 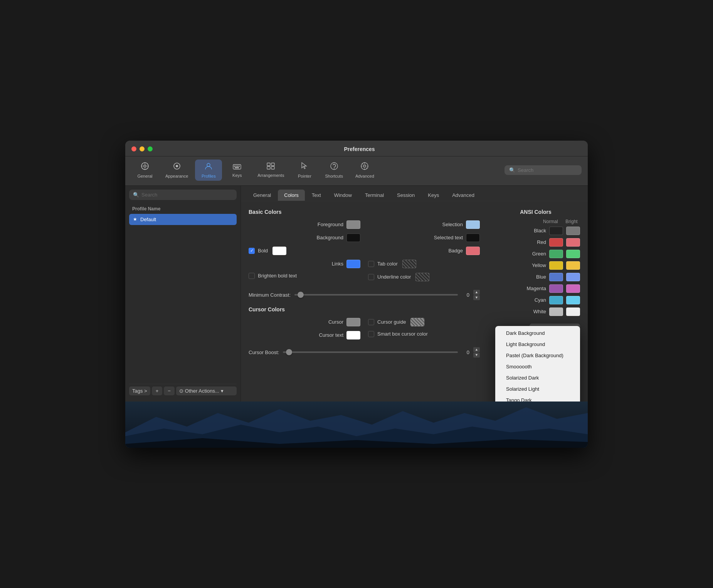 I want to click on min-contrast-thumb, so click(x=301, y=295).